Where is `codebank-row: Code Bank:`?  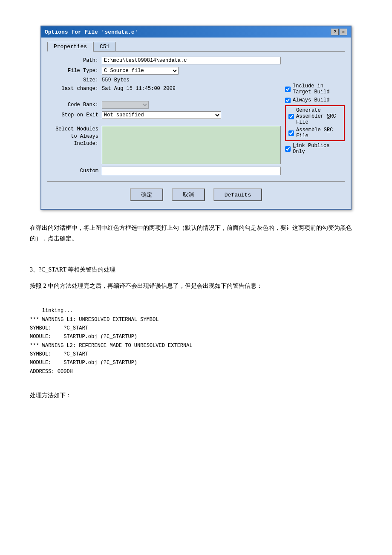
codebank-row: Code Bank: is located at coordinates (164, 105).